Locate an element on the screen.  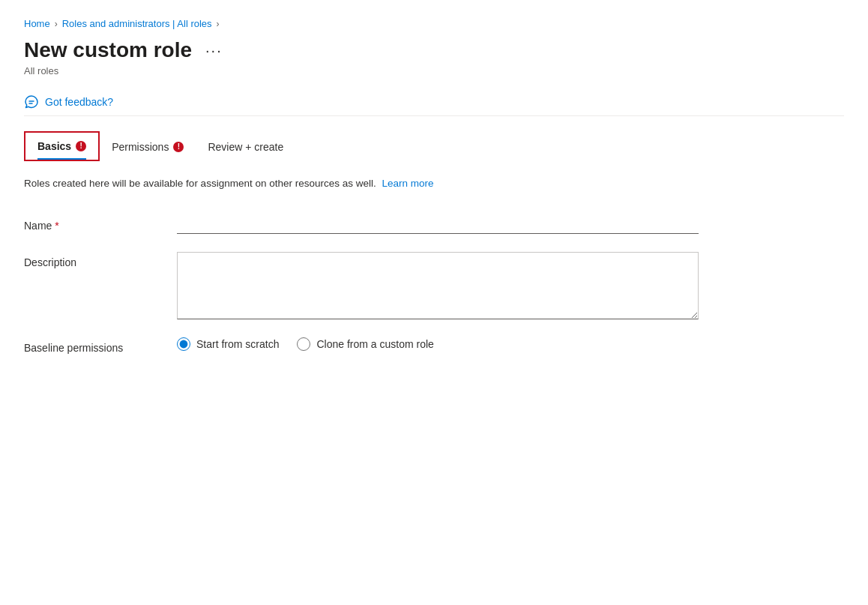
breadcrumb-sep2: › is located at coordinates (218, 24).